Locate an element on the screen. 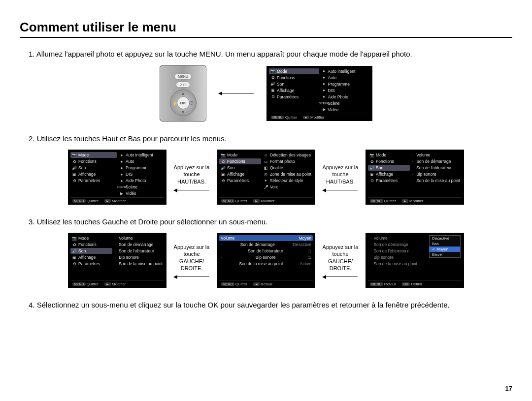 This screenshot has width=532, height=401. caption-updown-1: Appuyez sur la touche HAUT/BAS. is located at coordinates (192, 174).